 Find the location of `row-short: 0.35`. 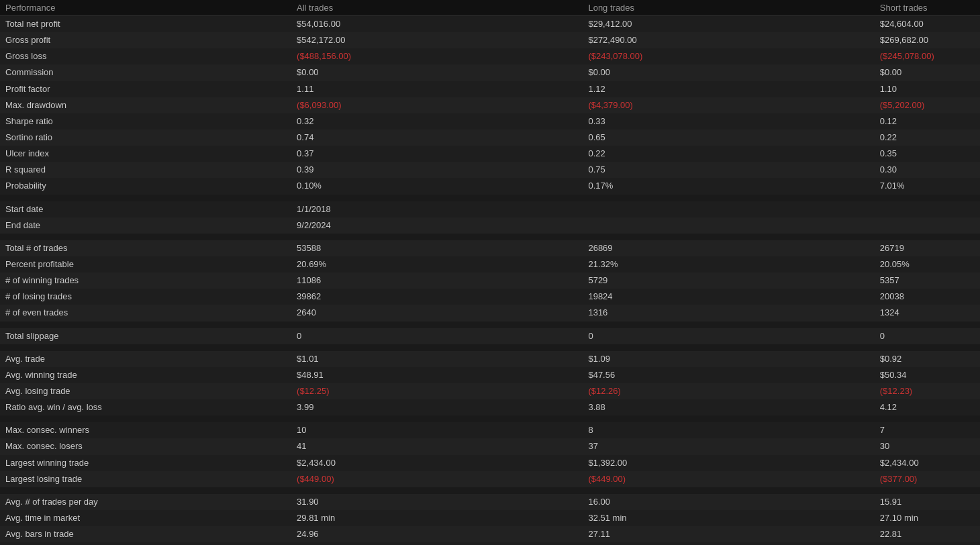

row-short: 0.35 is located at coordinates (928, 154).